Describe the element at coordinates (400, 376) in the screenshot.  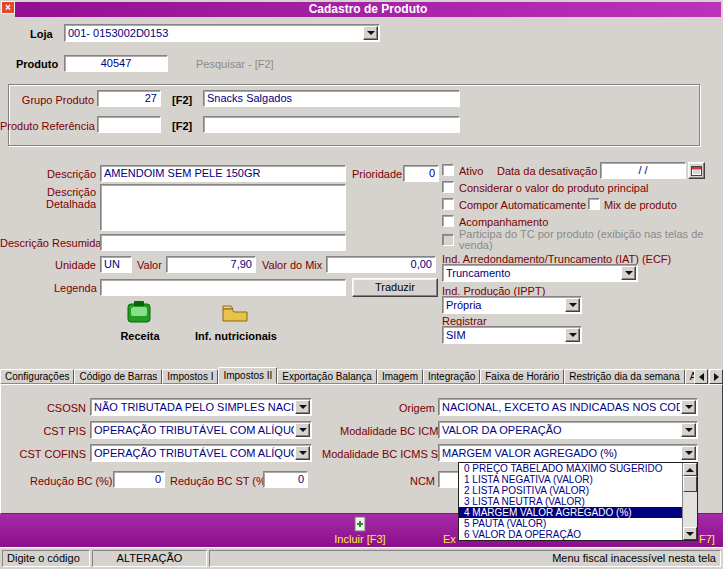
I see `tab-imagem: Imagem` at that location.